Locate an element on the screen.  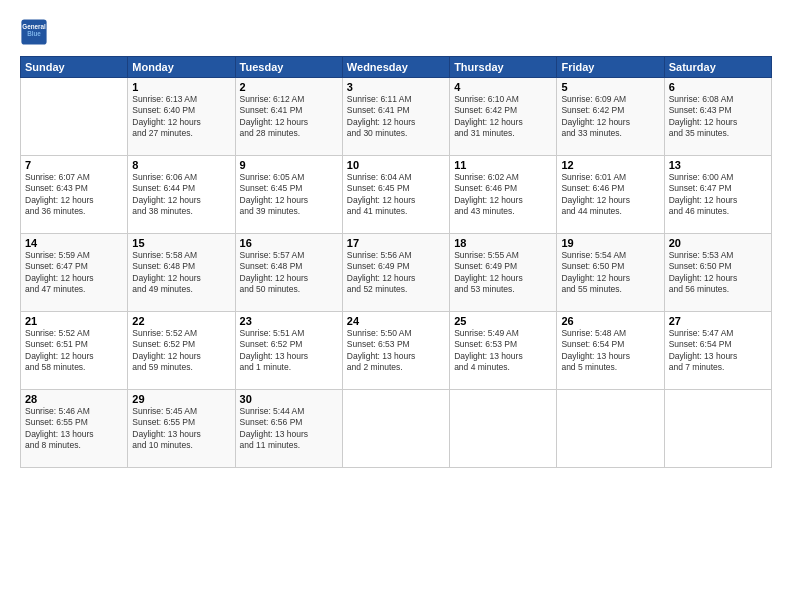
day-info: Sunrise: 5:47 AM Sunset: 6:54 PM Dayligh… is located at coordinates (718, 351).